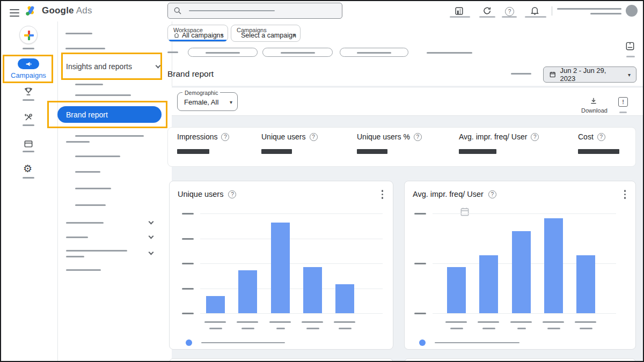 This screenshot has height=362, width=644. What do you see at coordinates (232, 11) in the screenshot?
I see `search-text-redacted` at bounding box center [232, 11].